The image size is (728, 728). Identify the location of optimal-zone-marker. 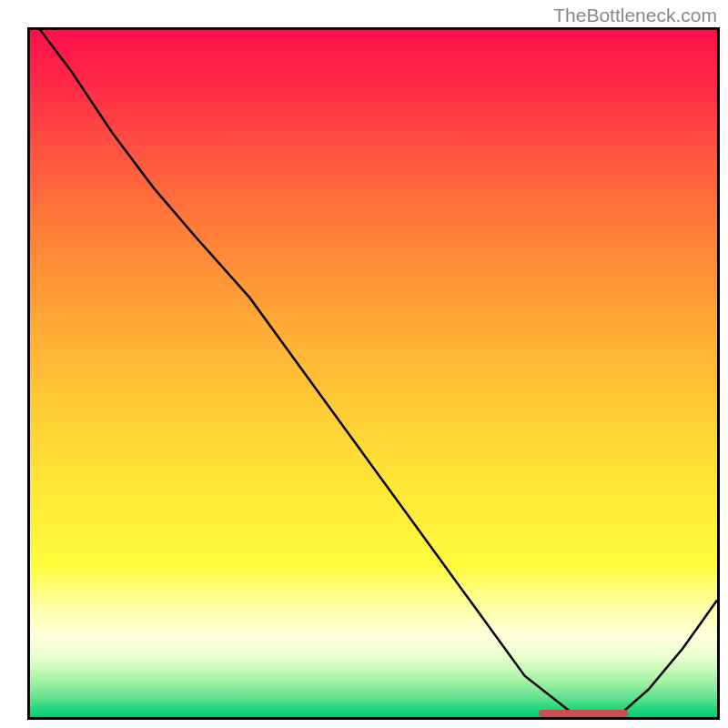
(583, 713).